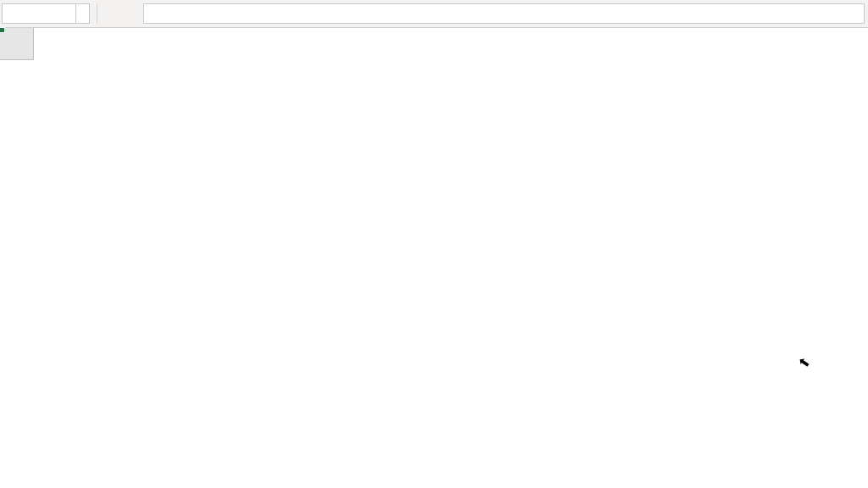  I want to click on select-all-corner, so click(17, 44).